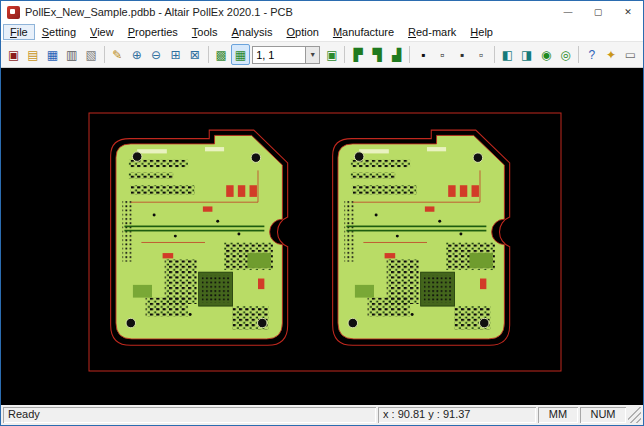 The width and height of the screenshot is (644, 426). What do you see at coordinates (603, 415) in the screenshot?
I see `status-numlock: NUM` at bounding box center [603, 415].